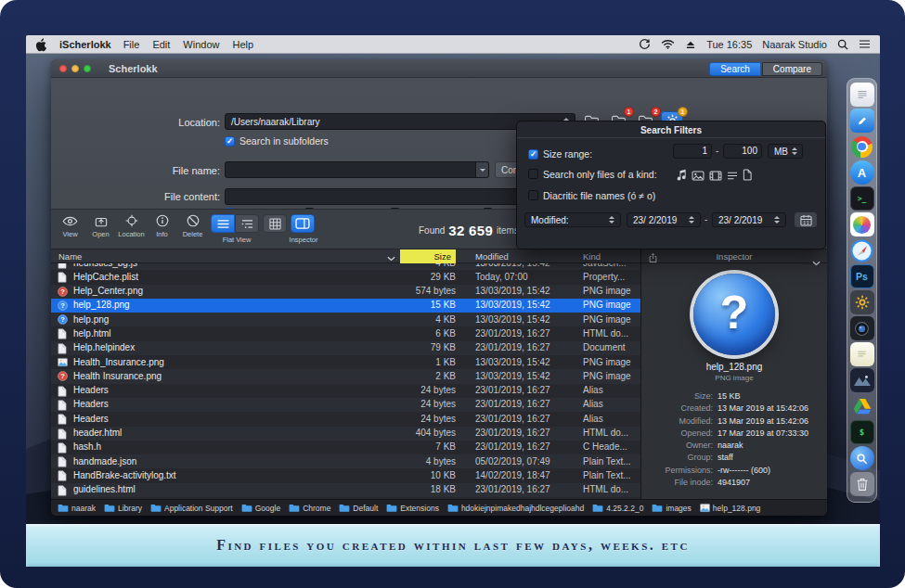 This screenshot has height=588, width=905. I want to click on flat-view-button, so click(223, 224).